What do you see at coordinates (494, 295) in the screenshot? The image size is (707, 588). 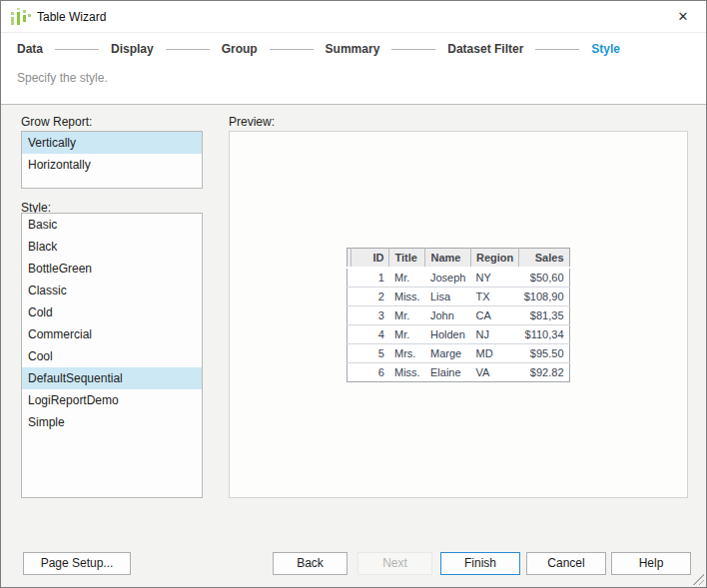 I see `preview-cell: TX` at bounding box center [494, 295].